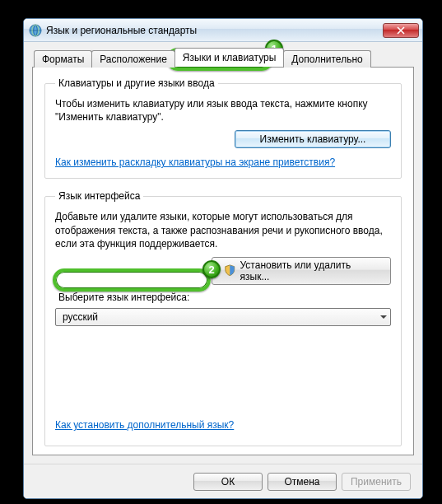 This screenshot has height=504, width=442. What do you see at coordinates (302, 482) in the screenshot?
I see `cancel-button: Отмена` at bounding box center [302, 482].